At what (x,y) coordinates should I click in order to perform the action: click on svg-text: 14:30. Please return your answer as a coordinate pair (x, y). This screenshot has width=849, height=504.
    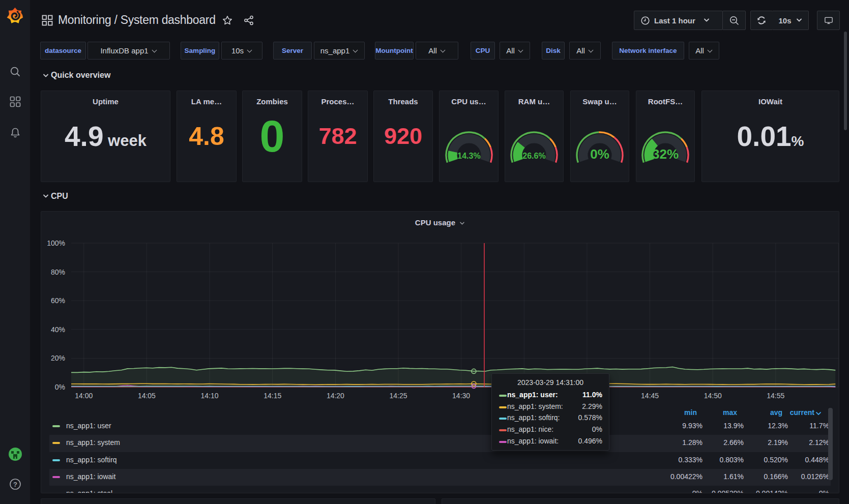
    Looking at the image, I should click on (461, 396).